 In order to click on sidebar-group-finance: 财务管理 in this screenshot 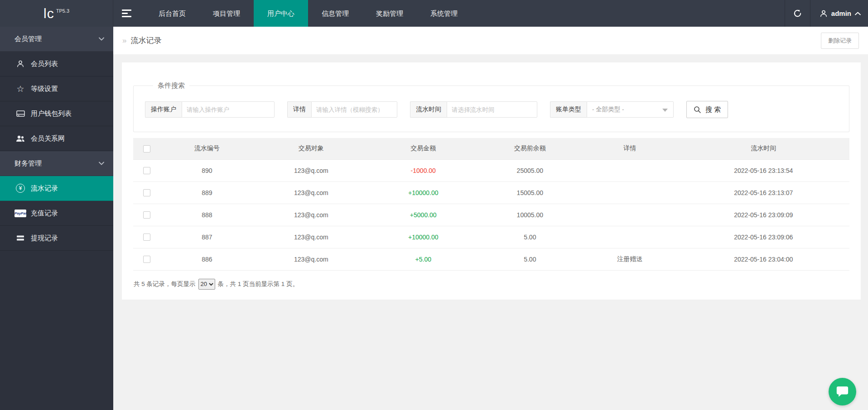, I will do `click(57, 164)`.